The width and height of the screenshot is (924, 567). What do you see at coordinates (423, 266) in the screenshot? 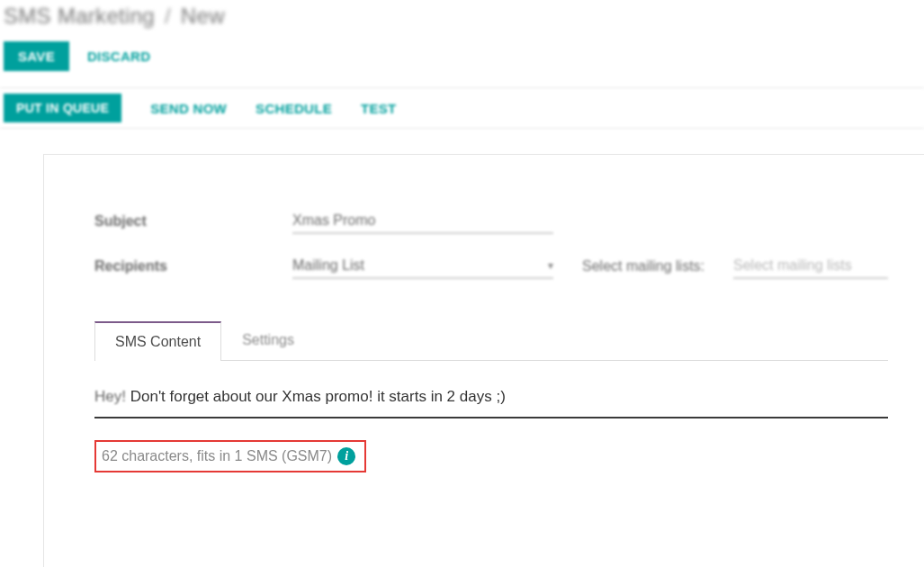
I see `recipients-select: Mailing List ▾` at bounding box center [423, 266].